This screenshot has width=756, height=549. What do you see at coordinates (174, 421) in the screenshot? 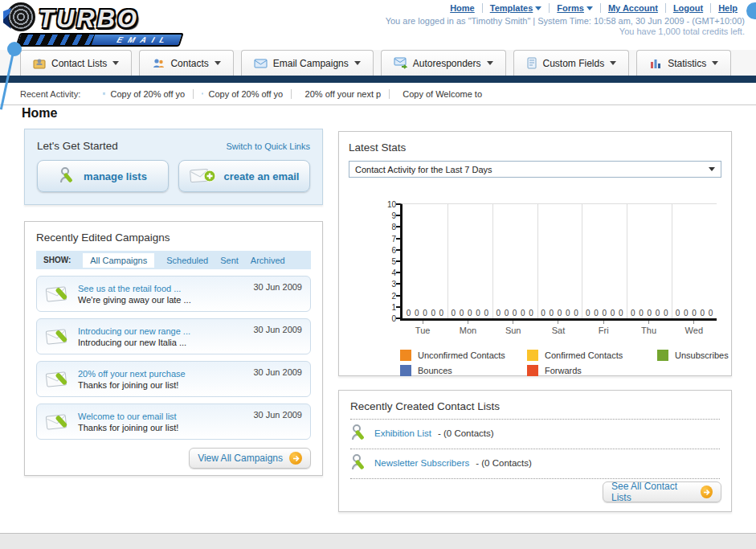
I see `campaign-row: Welcome to our email listThanks for join…` at bounding box center [174, 421].